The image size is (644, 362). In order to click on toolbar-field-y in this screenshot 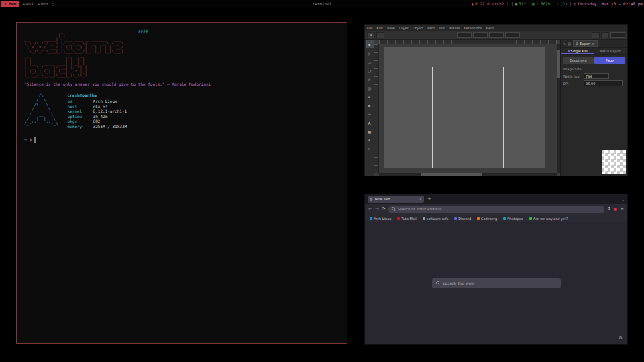, I will do `click(480, 35)`.